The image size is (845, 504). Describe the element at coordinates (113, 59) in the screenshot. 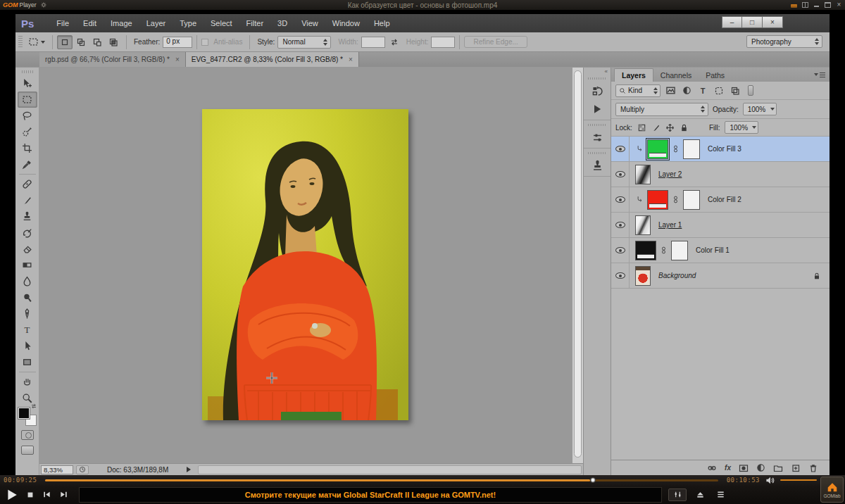

I see `document-tab-rgb: rgb.psd @ 66,7% (Color Fill 3, RGB/8) * …` at that location.